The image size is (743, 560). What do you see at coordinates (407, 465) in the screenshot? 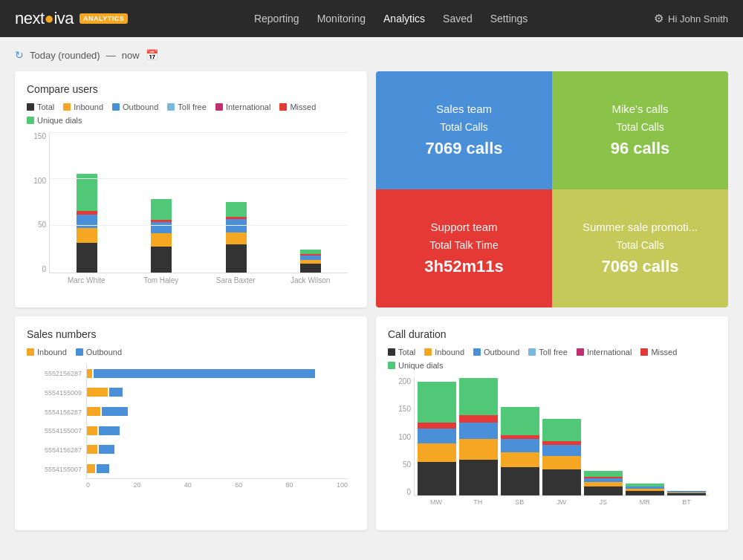
I see `y-label: 50` at bounding box center [407, 465].